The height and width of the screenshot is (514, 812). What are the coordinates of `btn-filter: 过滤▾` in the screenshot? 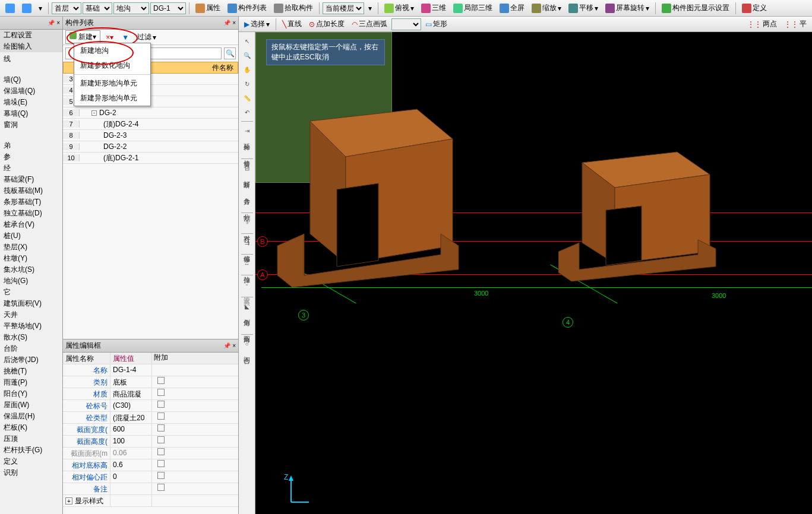 It's located at (147, 37).